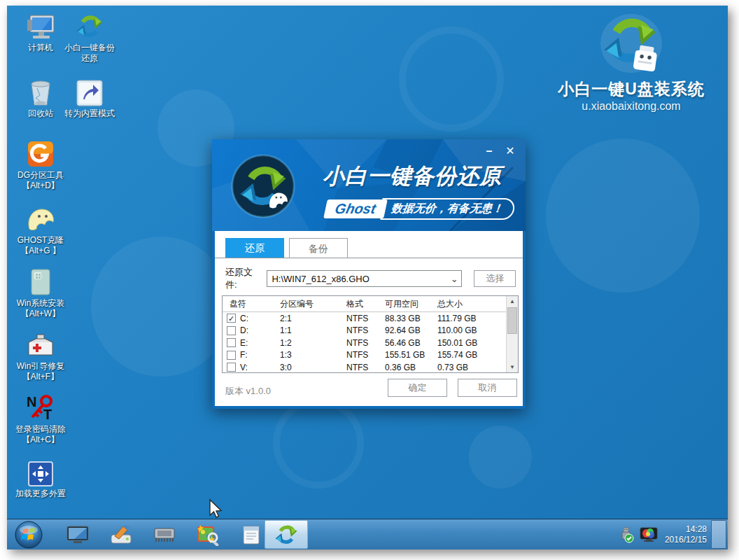 The image size is (739, 560). I want to click on cell-total: 0.73 GB, so click(468, 368).